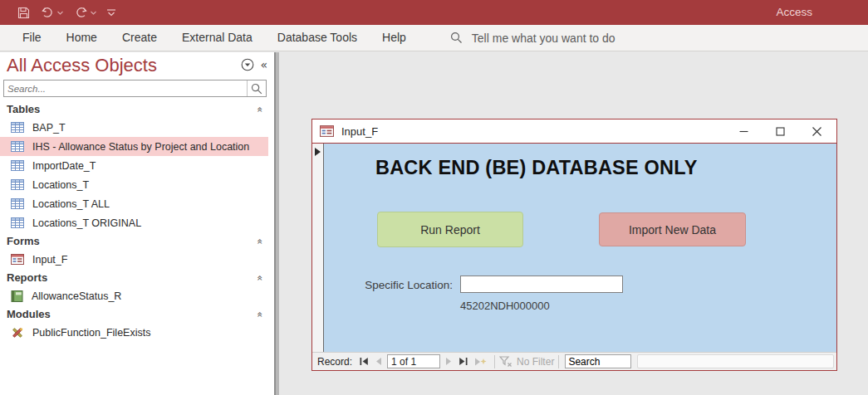 Image resolution: width=868 pixels, height=395 pixels. Describe the element at coordinates (27, 277) in the screenshot. I see `section-label: Reports` at that location.